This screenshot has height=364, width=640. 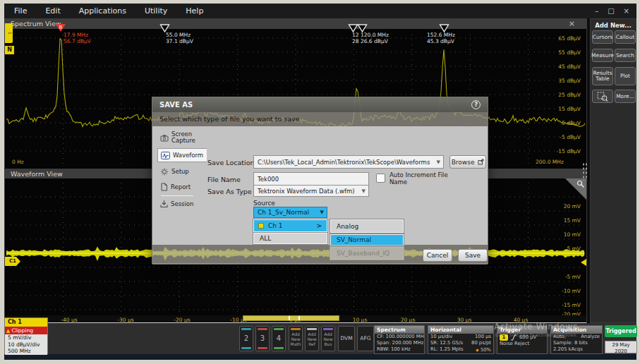 What do you see at coordinates (181, 171) in the screenshot?
I see `tab-setup: Setup` at bounding box center [181, 171].